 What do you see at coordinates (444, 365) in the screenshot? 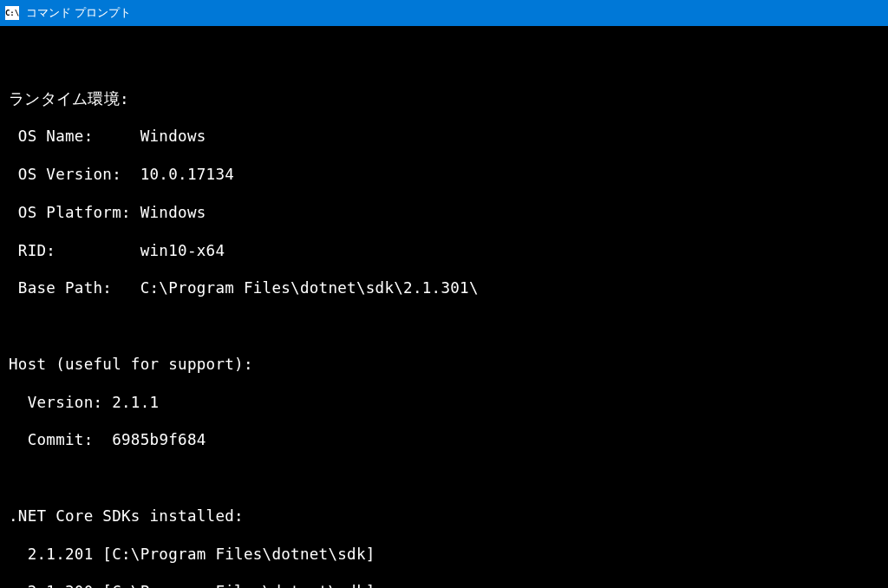
I see `host-header: Host (useful for support):` at bounding box center [444, 365].